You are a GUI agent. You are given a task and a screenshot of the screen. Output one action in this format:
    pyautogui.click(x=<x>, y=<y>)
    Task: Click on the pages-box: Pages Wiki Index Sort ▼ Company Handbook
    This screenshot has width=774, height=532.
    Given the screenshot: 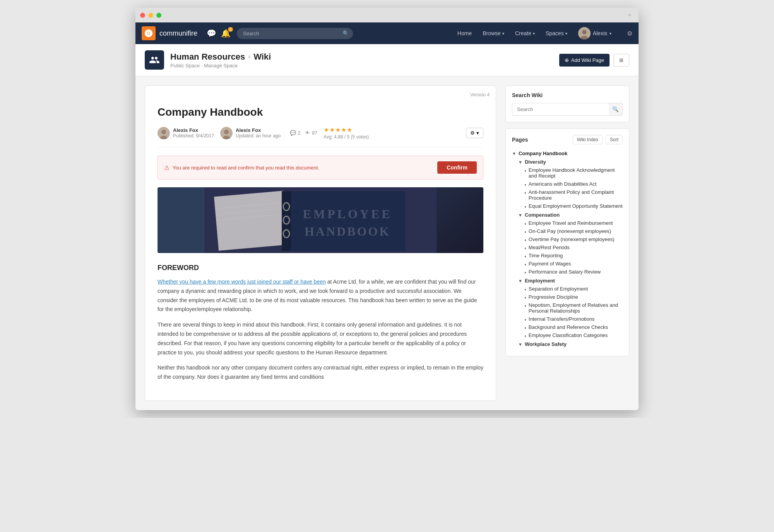 What is the action you would take?
    pyautogui.click(x=567, y=242)
    